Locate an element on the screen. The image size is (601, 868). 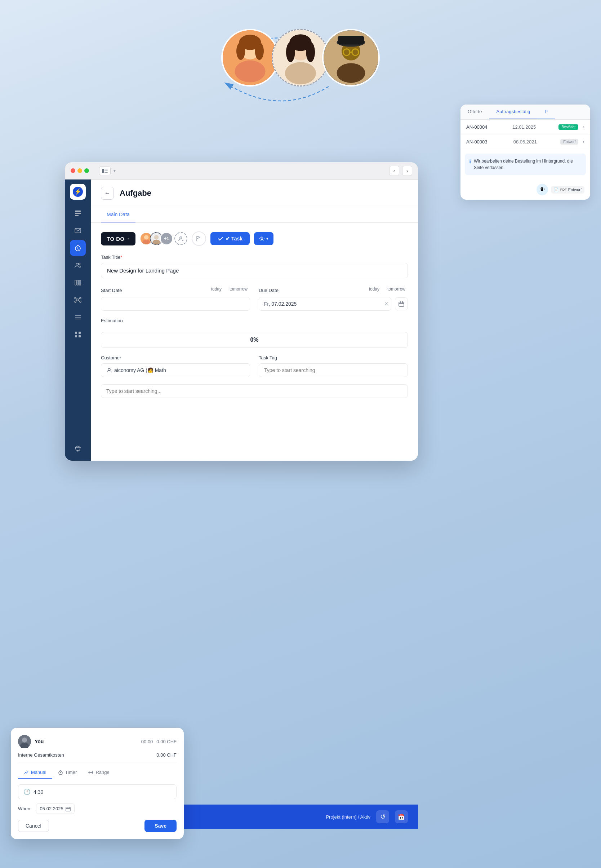
sidebar-item-timer is located at coordinates (78, 248).